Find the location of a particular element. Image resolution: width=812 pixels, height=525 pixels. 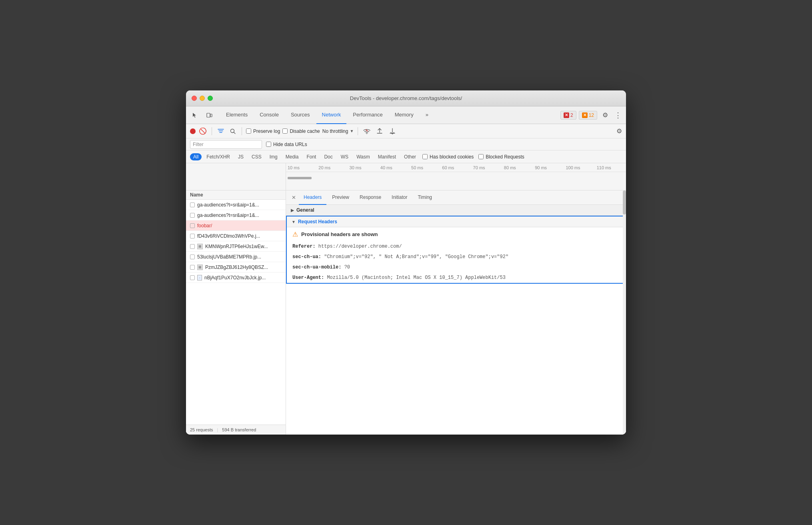

tab-response: Response is located at coordinates (370, 198).